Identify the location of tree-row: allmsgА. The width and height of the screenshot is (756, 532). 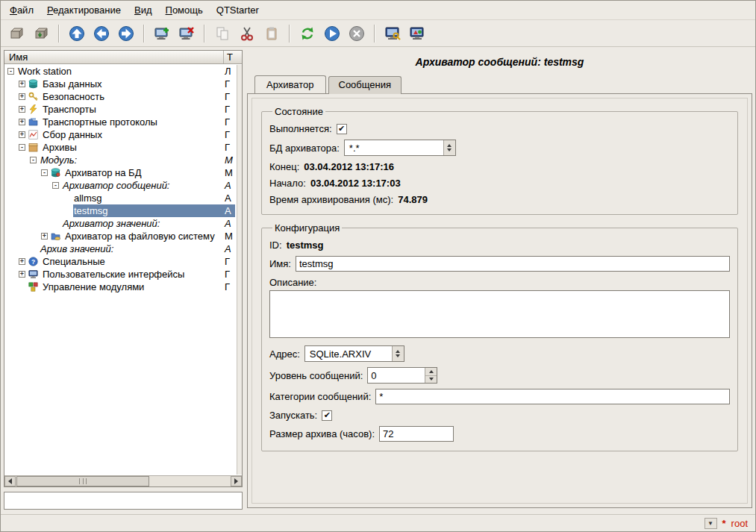
(123, 198).